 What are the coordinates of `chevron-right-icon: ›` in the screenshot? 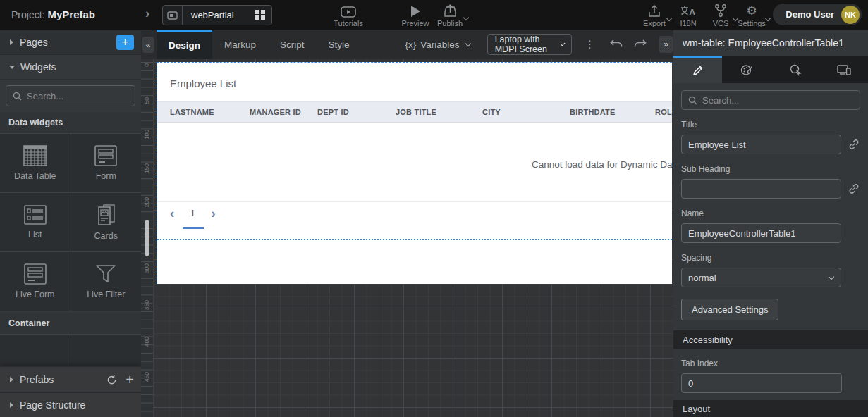 It's located at (147, 13).